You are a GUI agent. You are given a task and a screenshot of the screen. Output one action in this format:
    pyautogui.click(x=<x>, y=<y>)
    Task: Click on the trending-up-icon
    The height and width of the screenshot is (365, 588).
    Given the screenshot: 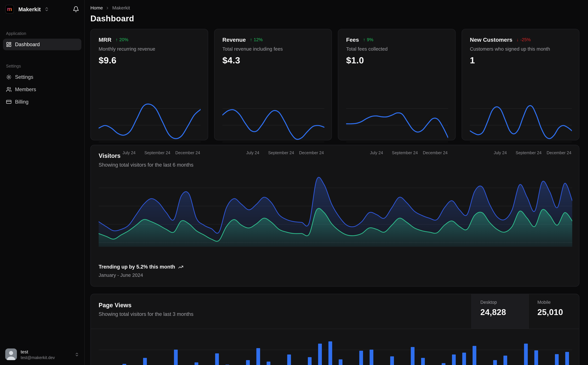 What is the action you would take?
    pyautogui.click(x=181, y=267)
    